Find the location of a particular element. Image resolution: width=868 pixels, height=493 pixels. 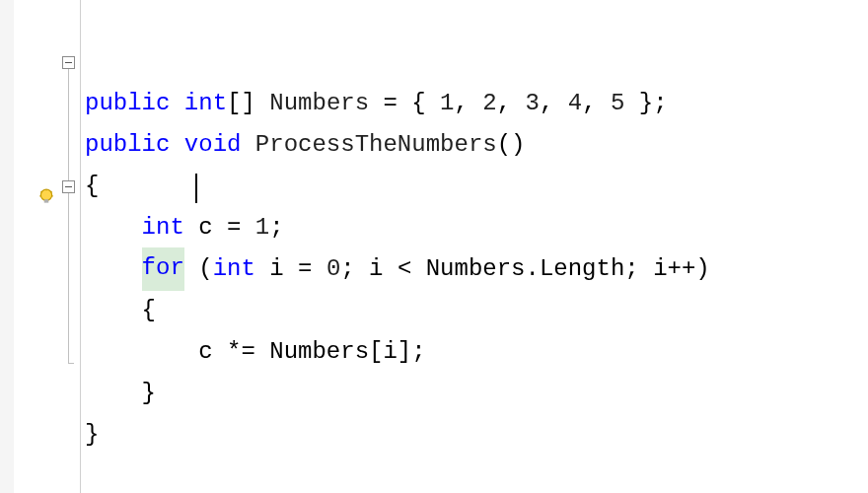

token-num: 5 is located at coordinates (617, 104).